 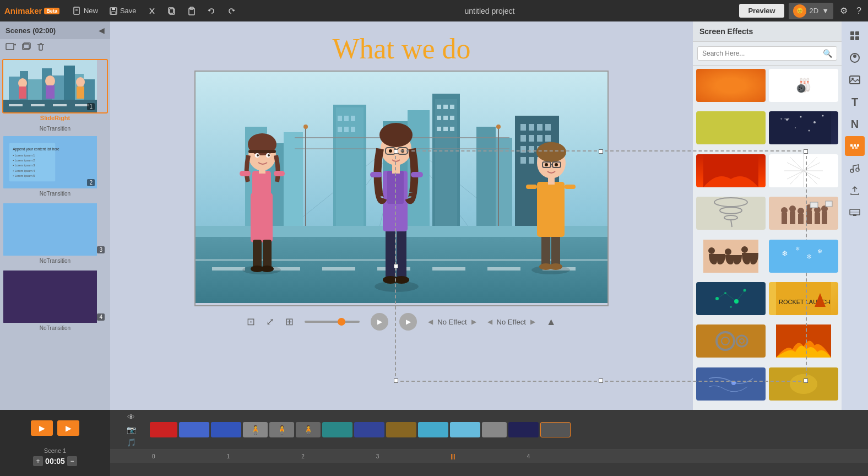 I want to click on settings-icon: ⚙, so click(x=844, y=11).